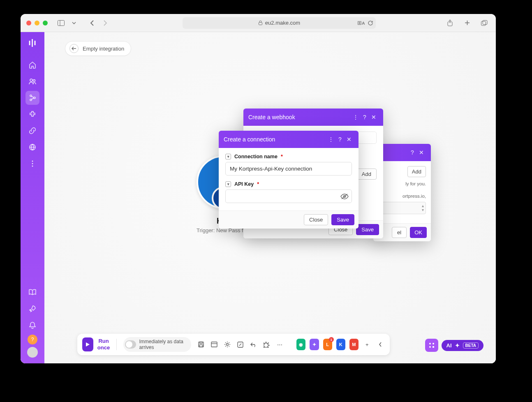  I want to click on app-chip: ✦, so click(314, 344).